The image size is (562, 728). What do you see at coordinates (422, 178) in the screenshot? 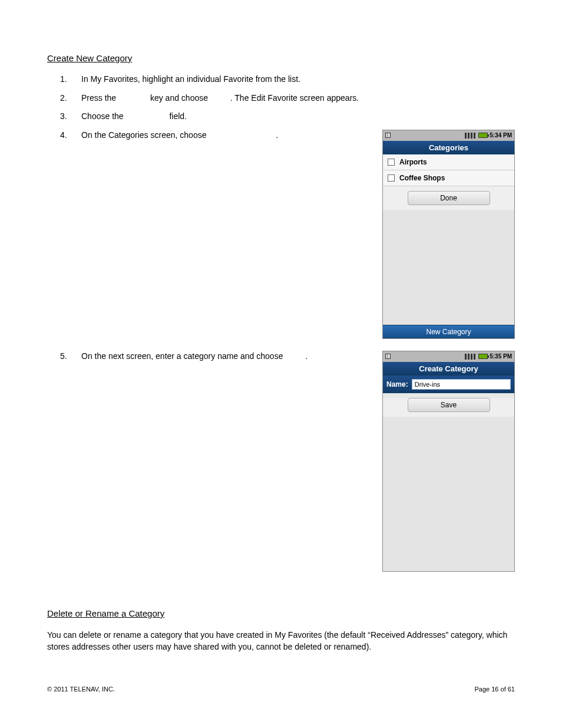
I see `category-label: Coffee Shops` at bounding box center [422, 178].